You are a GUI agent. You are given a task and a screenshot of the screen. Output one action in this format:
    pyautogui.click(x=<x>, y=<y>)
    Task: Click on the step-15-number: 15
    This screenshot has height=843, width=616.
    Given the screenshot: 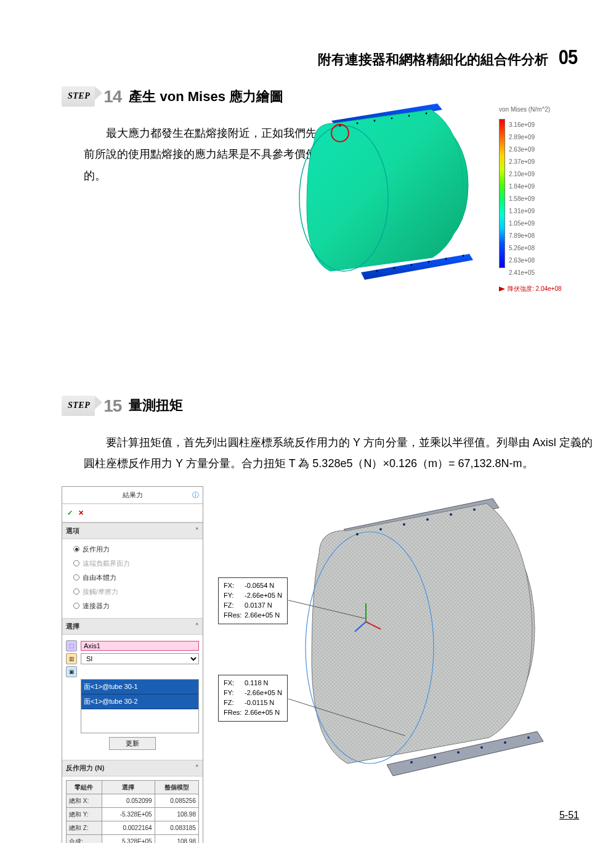 What is the action you would take?
    pyautogui.click(x=112, y=405)
    